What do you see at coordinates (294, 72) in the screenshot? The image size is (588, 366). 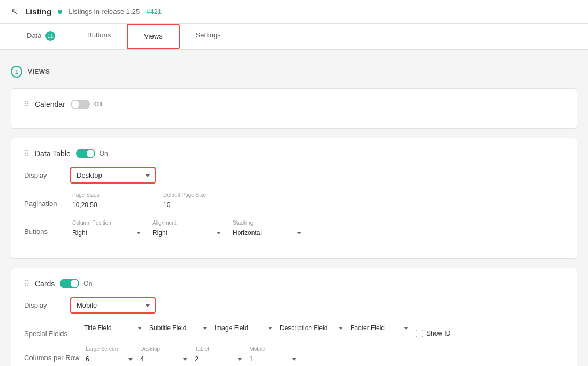 I see `section-header: 1 VIEWS` at bounding box center [294, 72].